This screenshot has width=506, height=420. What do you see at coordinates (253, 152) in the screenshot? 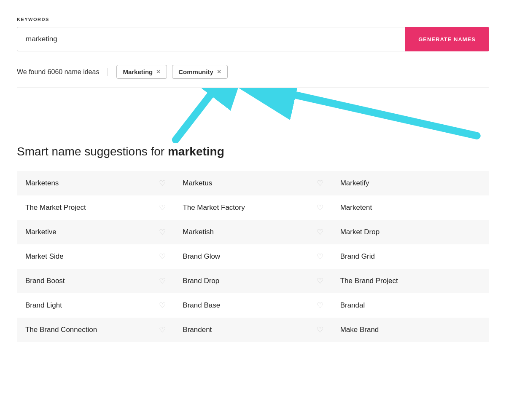
I see `suggestions-title: Smart name suggestions for marketing` at bounding box center [253, 152].